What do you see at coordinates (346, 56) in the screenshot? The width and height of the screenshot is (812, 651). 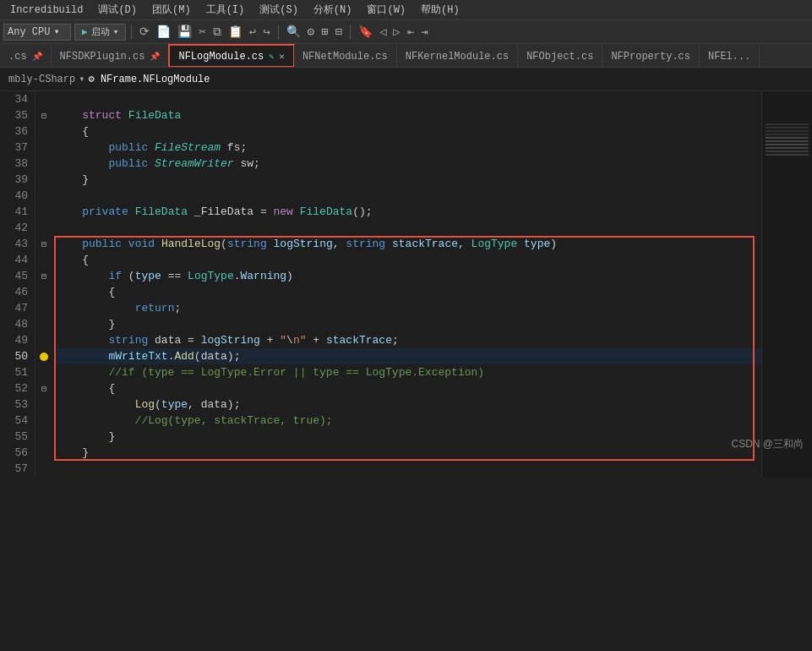 I see `tab-nfnet: NFNetModule.cs` at bounding box center [346, 56].